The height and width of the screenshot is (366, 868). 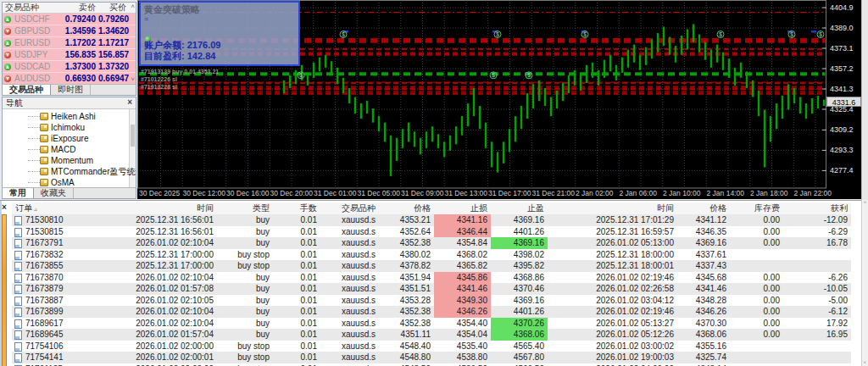 I want to click on order-row: 716738992026.01.02 02:10:04buy0.01xauusd…, so click(x=431, y=312).